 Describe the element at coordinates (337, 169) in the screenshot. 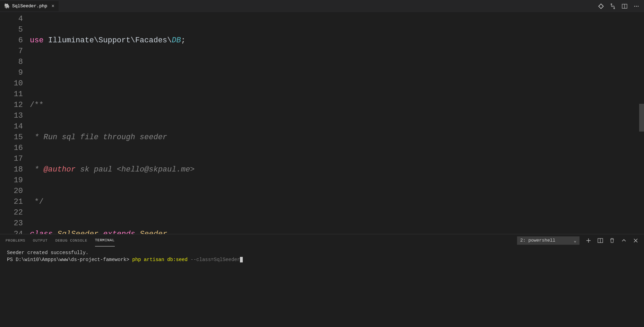

I see `code-line: * @author sk paul <hello@skpaul.me>` at that location.